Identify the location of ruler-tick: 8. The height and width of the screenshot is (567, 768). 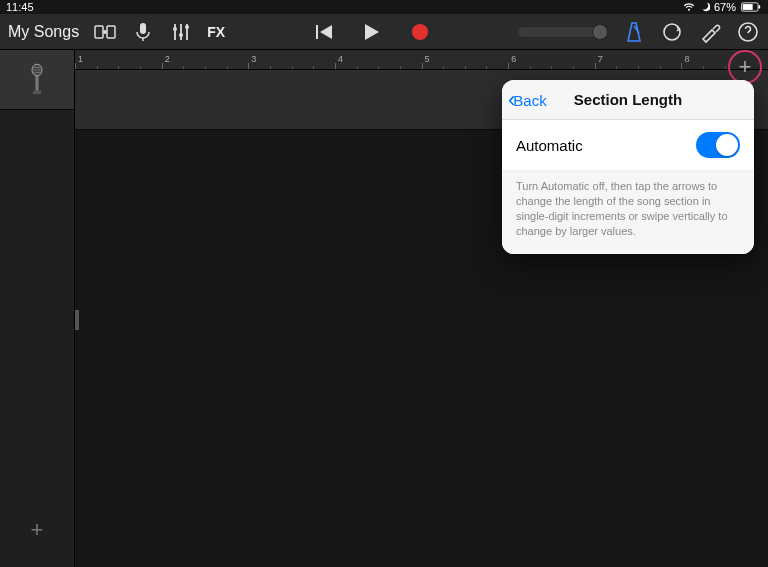
(686, 59).